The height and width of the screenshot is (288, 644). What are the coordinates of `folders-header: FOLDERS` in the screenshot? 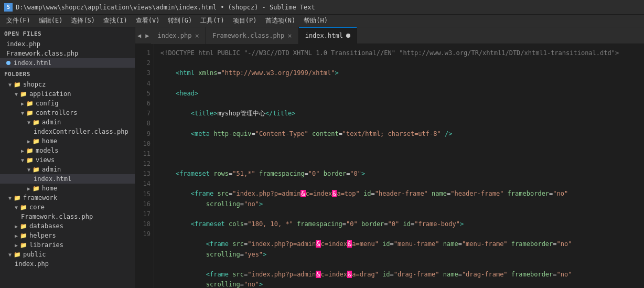 It's located at (67, 73).